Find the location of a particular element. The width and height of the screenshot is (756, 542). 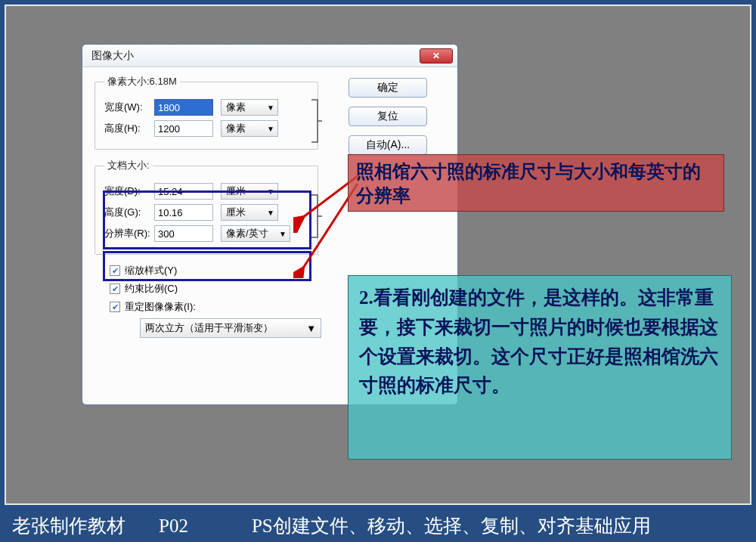

pixel-height-label: 高度(H): is located at coordinates (129, 129).